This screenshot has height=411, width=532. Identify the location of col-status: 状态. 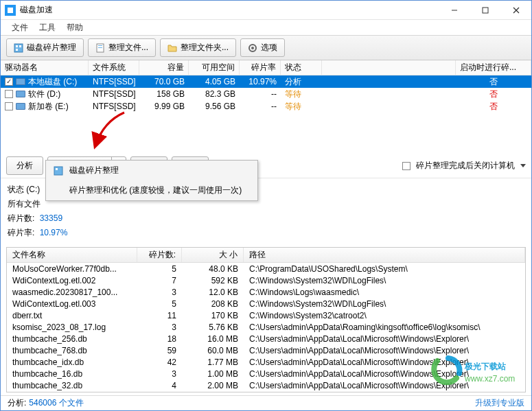
(301, 67).